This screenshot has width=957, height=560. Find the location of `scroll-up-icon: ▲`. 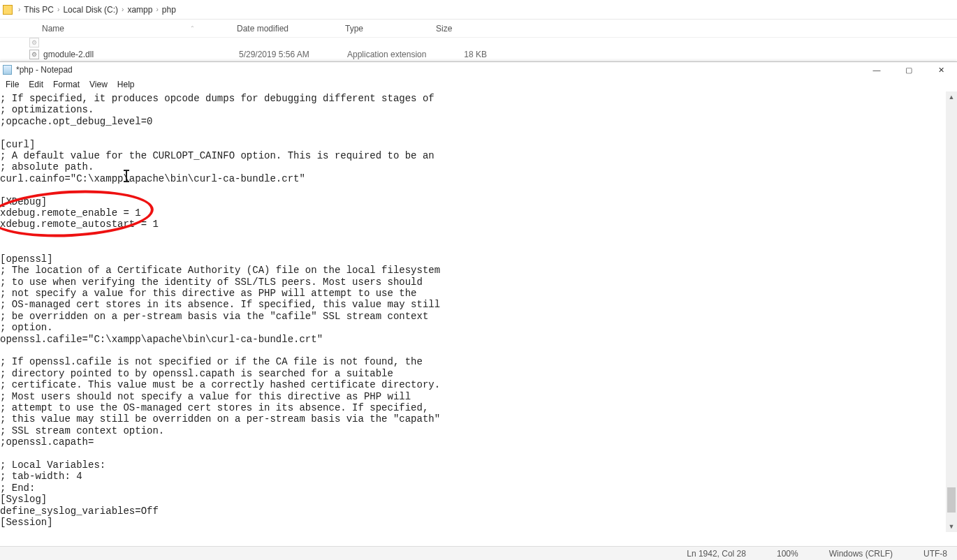

scroll-up-icon: ▲ is located at coordinates (951, 97).